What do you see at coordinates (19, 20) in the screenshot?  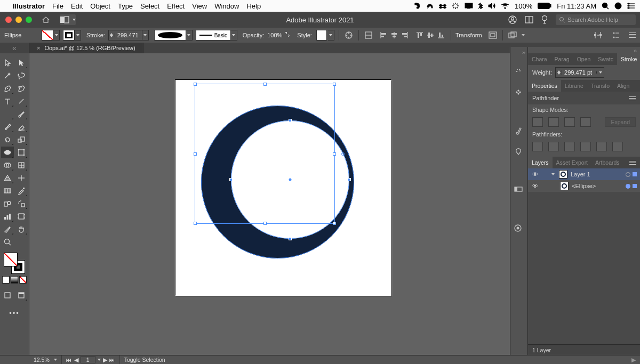 I see `minimize-window-button` at bounding box center [19, 20].